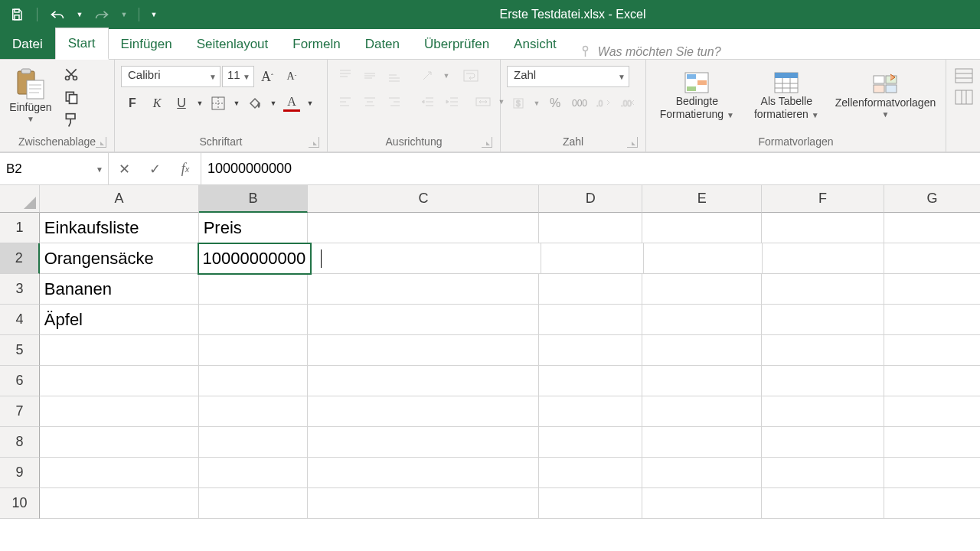  Describe the element at coordinates (119, 442) in the screenshot. I see `cell-A8` at that location.